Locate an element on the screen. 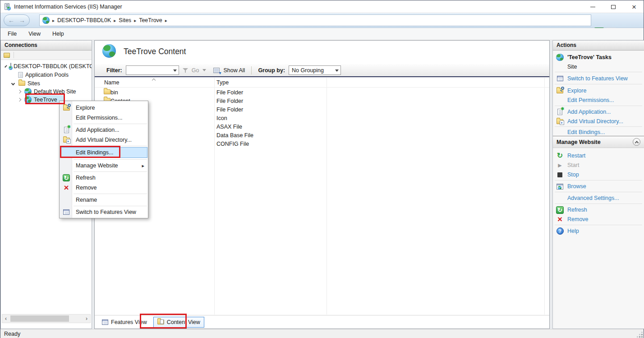  action-restart: Restart is located at coordinates (598, 156).